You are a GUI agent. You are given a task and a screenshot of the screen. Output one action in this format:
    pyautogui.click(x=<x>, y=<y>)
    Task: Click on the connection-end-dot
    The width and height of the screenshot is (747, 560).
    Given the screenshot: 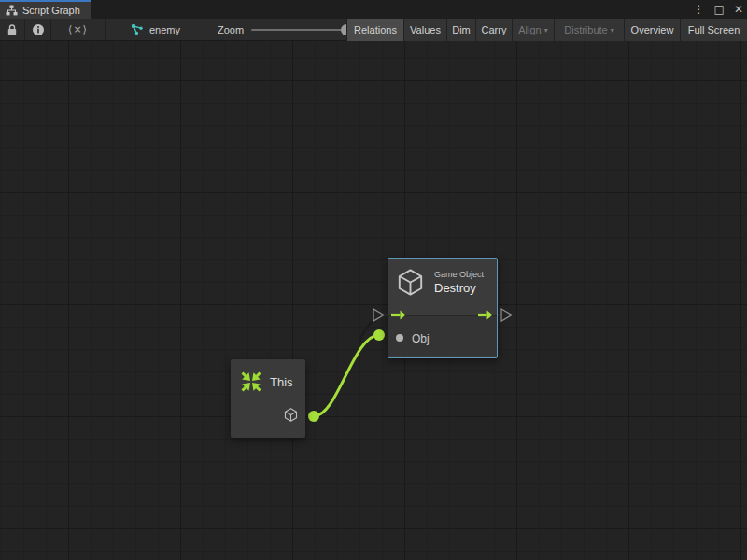 What is the action you would take?
    pyautogui.click(x=379, y=335)
    